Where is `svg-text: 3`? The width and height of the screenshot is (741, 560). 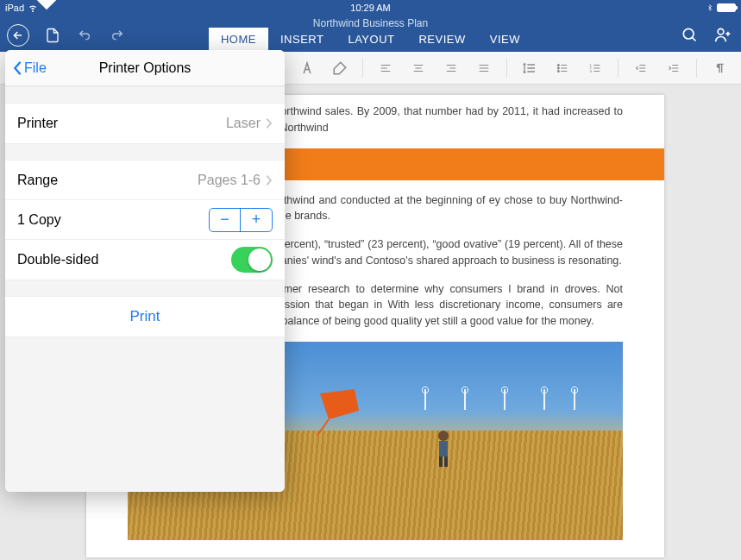 svg-text: 3 is located at coordinates (592, 71).